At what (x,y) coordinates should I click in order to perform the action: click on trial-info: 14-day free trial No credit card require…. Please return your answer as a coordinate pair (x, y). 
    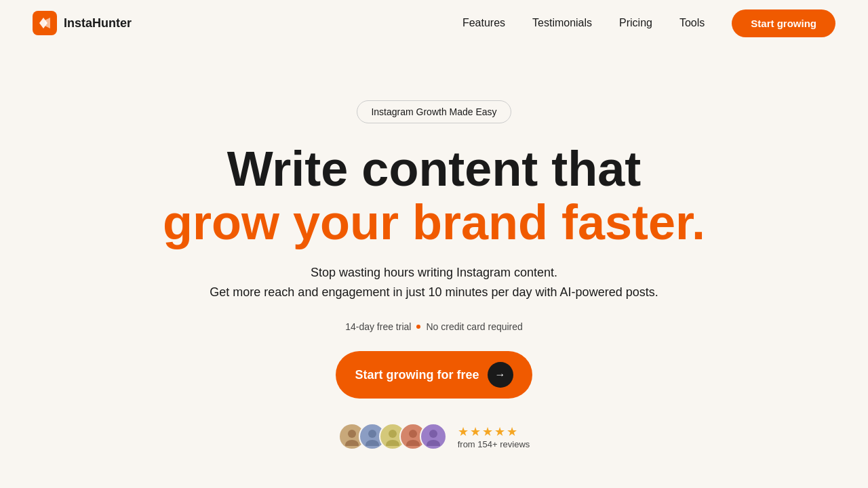
    Looking at the image, I should click on (434, 327).